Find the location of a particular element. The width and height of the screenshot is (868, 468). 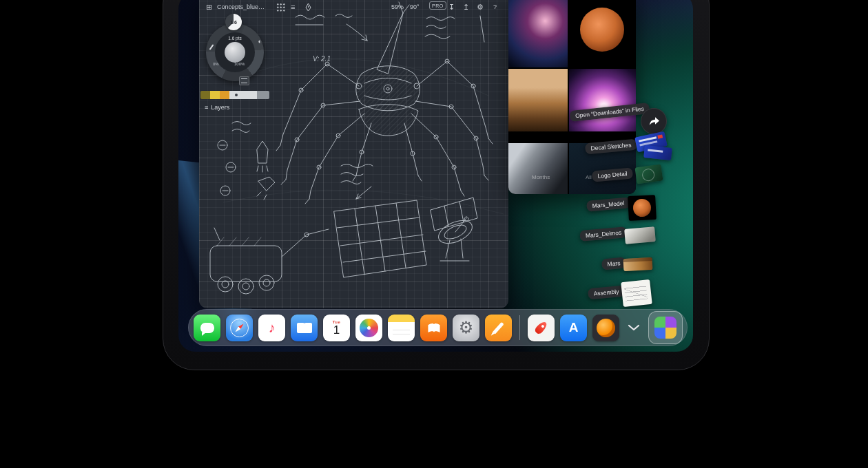

layers-button: ≡ Layers is located at coordinates (217, 107).